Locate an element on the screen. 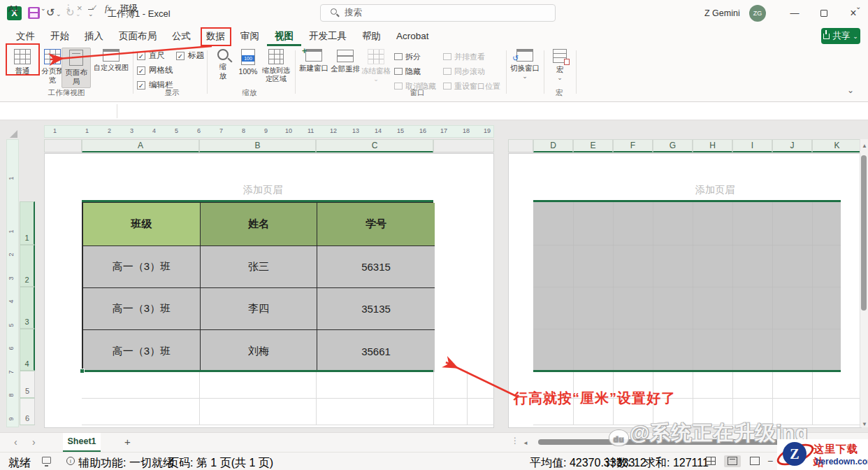 The height and width of the screenshot is (470, 868). row-header-5: 5 is located at coordinates (27, 385).